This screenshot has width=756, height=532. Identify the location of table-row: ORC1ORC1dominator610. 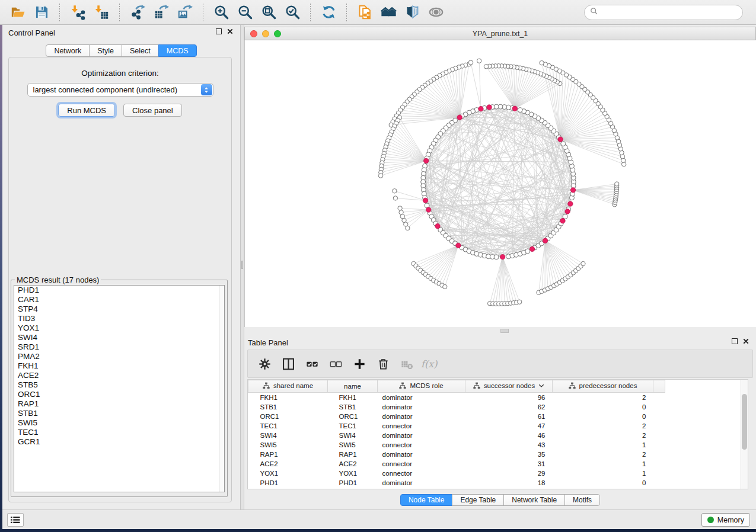
(457, 416).